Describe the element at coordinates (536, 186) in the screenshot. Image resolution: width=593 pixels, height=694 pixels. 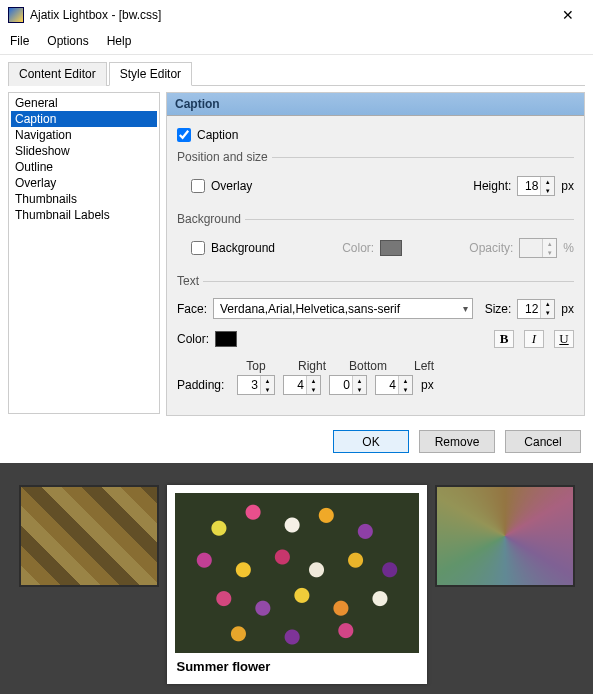
I see `height-spinner: ▲▼` at that location.